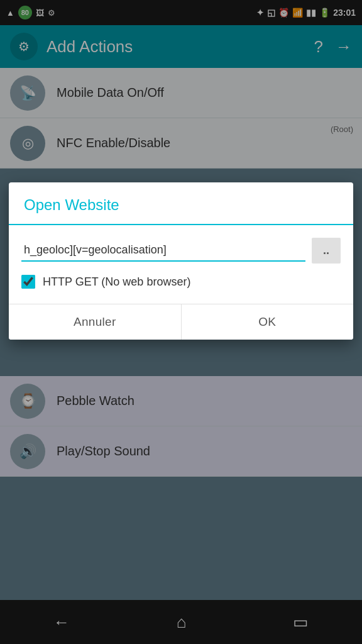  I want to click on cancel-button: Annuler, so click(96, 322).